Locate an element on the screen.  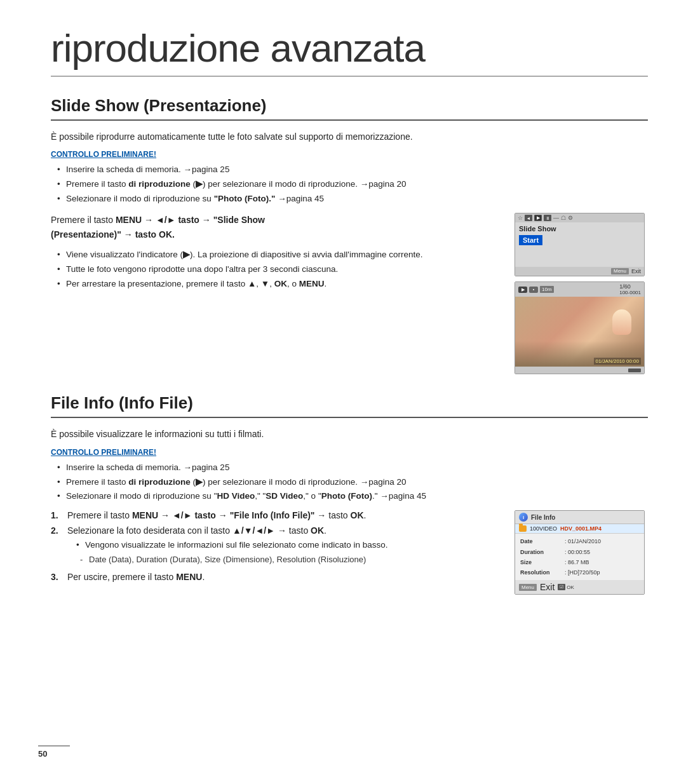
step2-content: Selezionare la foto desiderata con il ta… is located at coordinates (285, 546).